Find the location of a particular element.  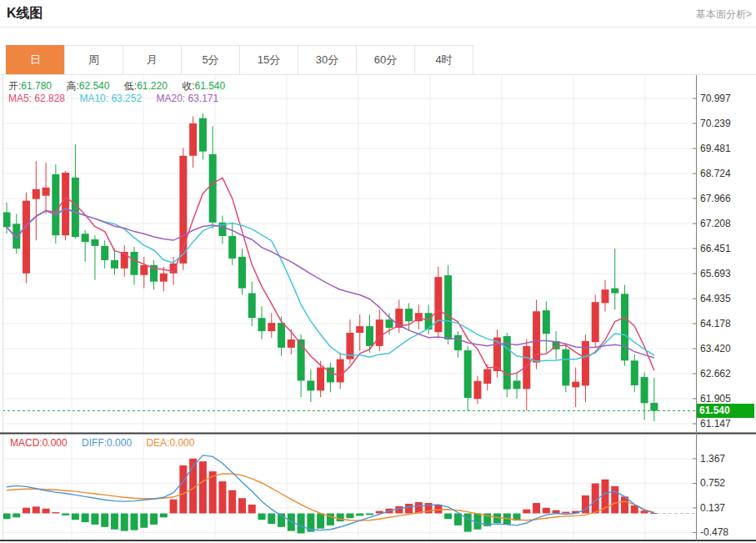

y-axis-label: 69.481 is located at coordinates (715, 148).